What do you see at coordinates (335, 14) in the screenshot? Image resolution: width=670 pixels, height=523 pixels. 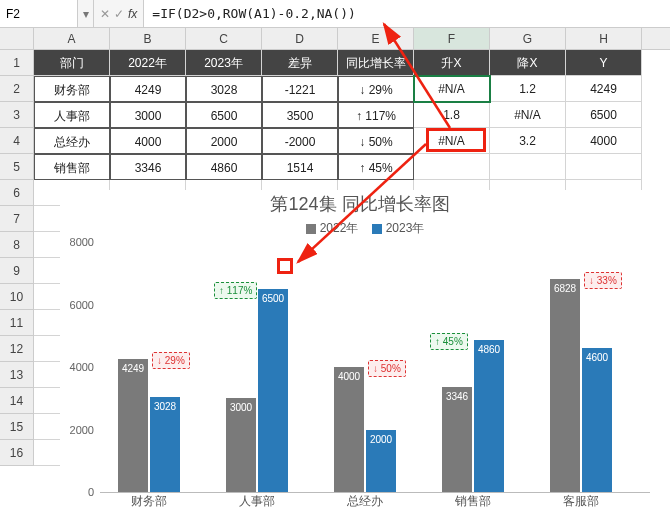 I see `formula-bar: F2 ▾ ✕ ✓ fx =IF(D2>0,ROW(A1)-0.2,NA())` at bounding box center [335, 14].